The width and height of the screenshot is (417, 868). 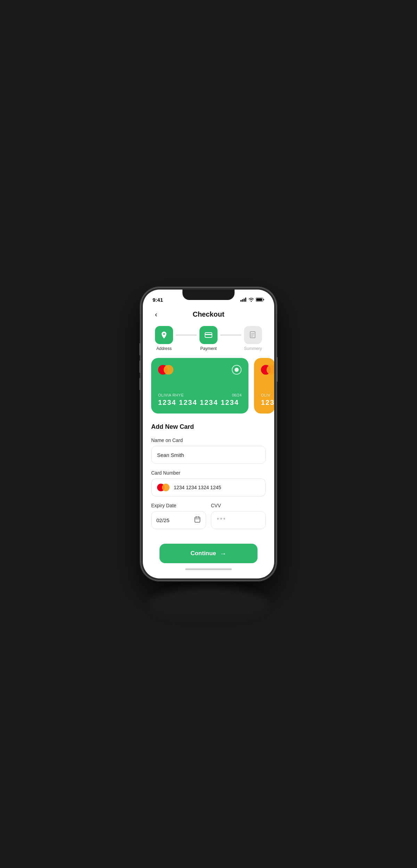 I want to click on signal-icon, so click(x=244, y=300).